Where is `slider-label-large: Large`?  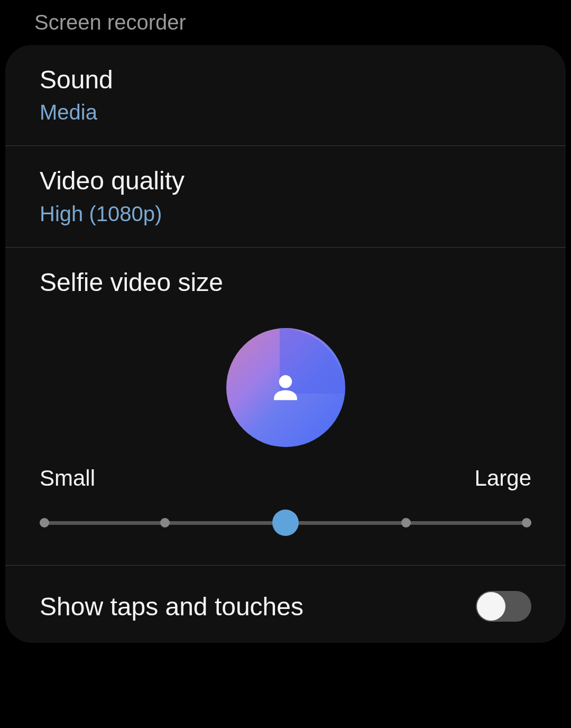
slider-label-large: Large is located at coordinates (503, 478).